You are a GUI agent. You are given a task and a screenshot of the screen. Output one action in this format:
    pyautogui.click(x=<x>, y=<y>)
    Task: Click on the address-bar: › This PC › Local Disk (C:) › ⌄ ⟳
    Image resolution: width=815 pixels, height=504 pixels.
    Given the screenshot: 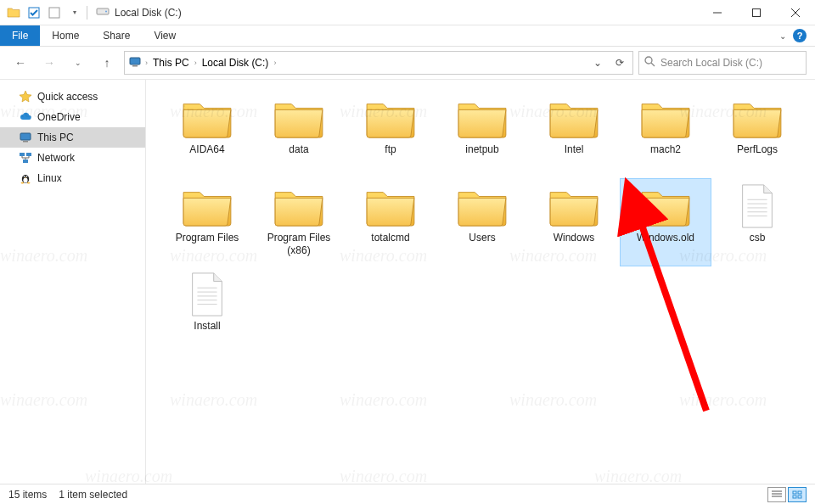 What is the action you would take?
    pyautogui.click(x=379, y=63)
    